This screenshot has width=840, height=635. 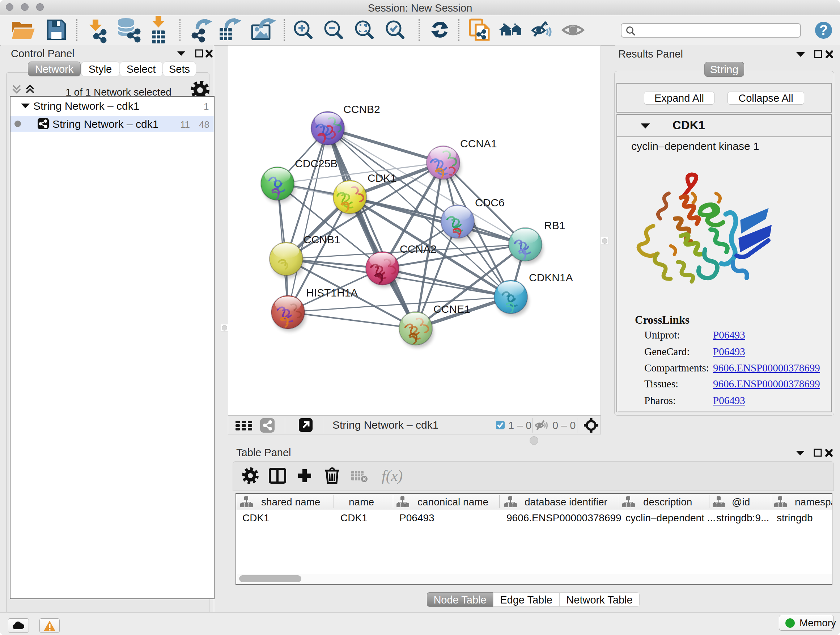 I want to click on svg-text: CCNB2, so click(x=362, y=109).